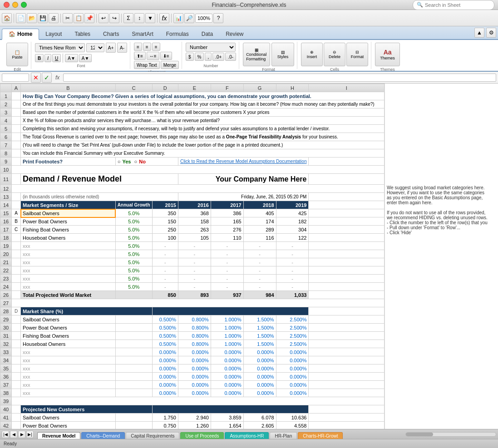  Describe the element at coordinates (231, 57) in the screenshot. I see `decrease-decimal-button: .0-` at that location.